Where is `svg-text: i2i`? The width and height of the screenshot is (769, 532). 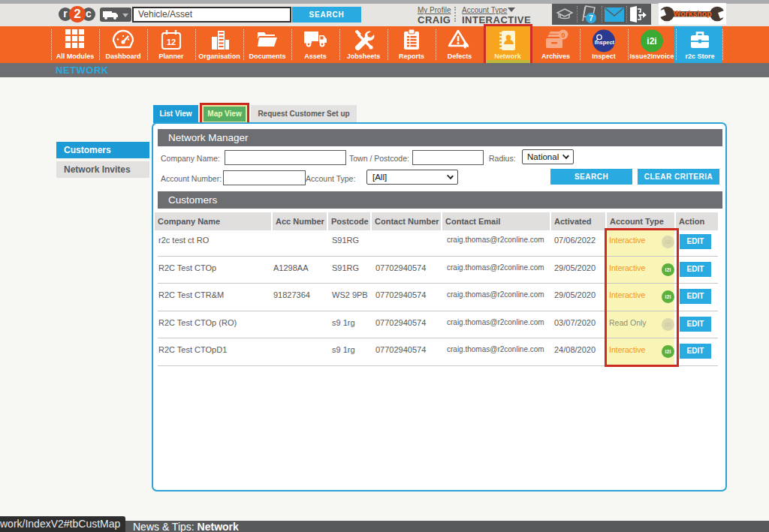
svg-text: i2i is located at coordinates (652, 41).